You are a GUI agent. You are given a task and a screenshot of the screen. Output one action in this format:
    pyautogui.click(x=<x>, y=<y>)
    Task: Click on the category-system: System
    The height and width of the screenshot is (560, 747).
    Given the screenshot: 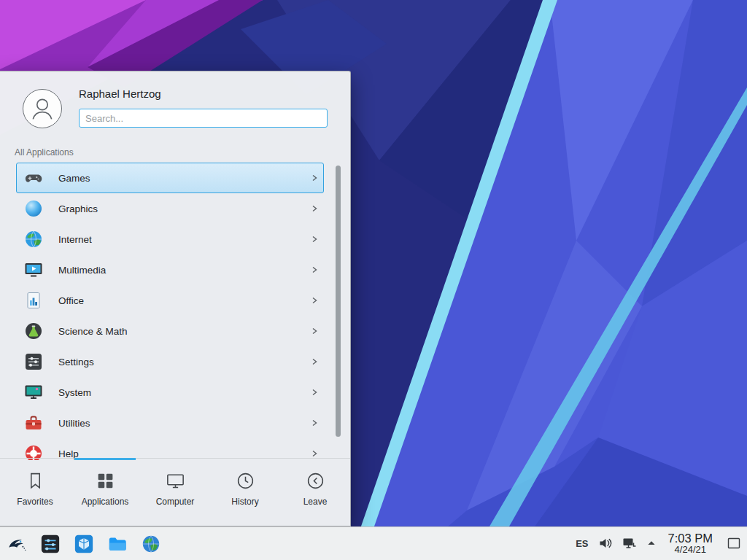 What is the action you would take?
    pyautogui.click(x=170, y=392)
    